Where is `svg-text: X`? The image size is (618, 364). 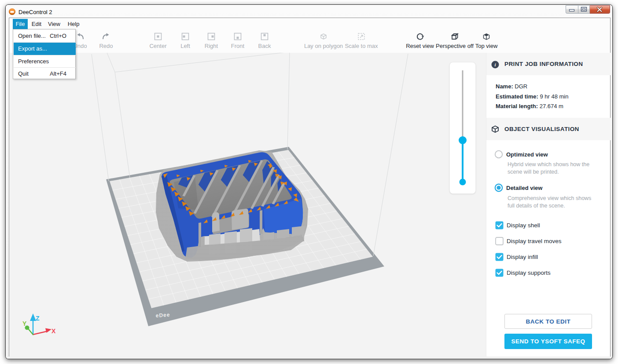 svg-text: X is located at coordinates (54, 331).